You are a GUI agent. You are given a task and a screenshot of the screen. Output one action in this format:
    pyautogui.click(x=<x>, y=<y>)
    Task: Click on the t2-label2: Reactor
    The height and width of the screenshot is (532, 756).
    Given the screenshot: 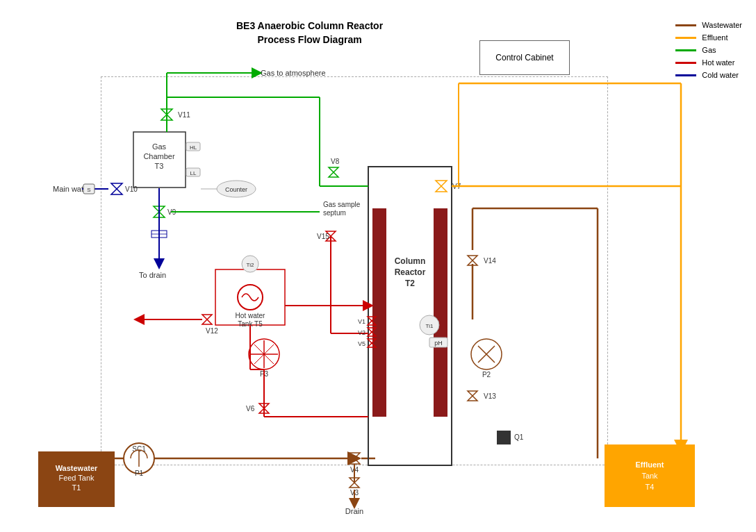 What is the action you would take?
    pyautogui.click(x=410, y=272)
    